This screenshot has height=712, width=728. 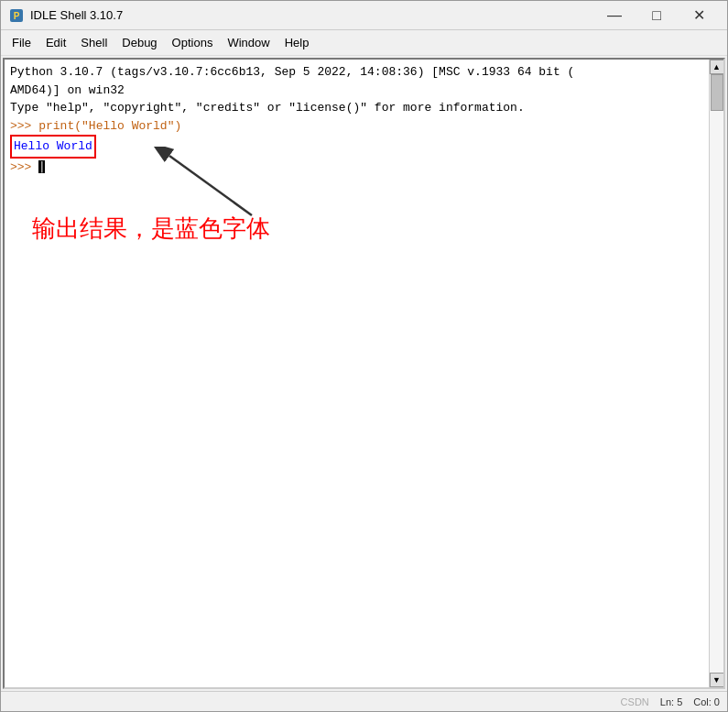 What do you see at coordinates (20, 167) in the screenshot?
I see `prompt-2: >>>` at bounding box center [20, 167].